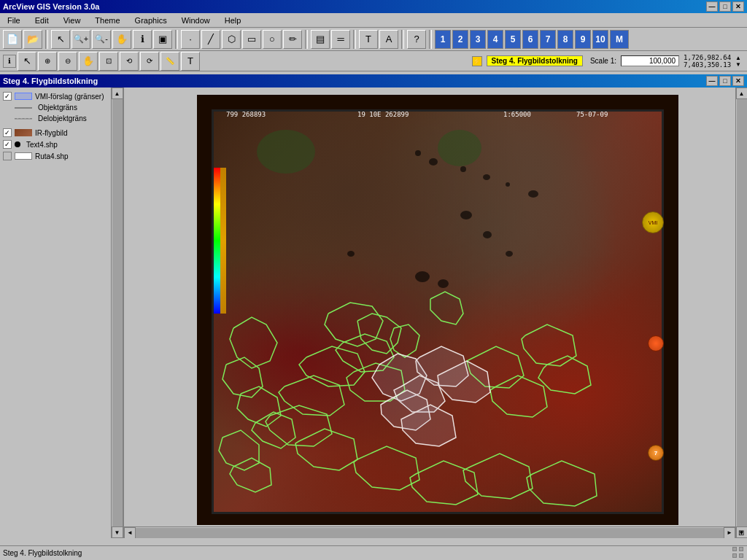  Describe the element at coordinates (61, 144) in the screenshot. I see `toc-item-4: ✓ Text4.shp` at that location.